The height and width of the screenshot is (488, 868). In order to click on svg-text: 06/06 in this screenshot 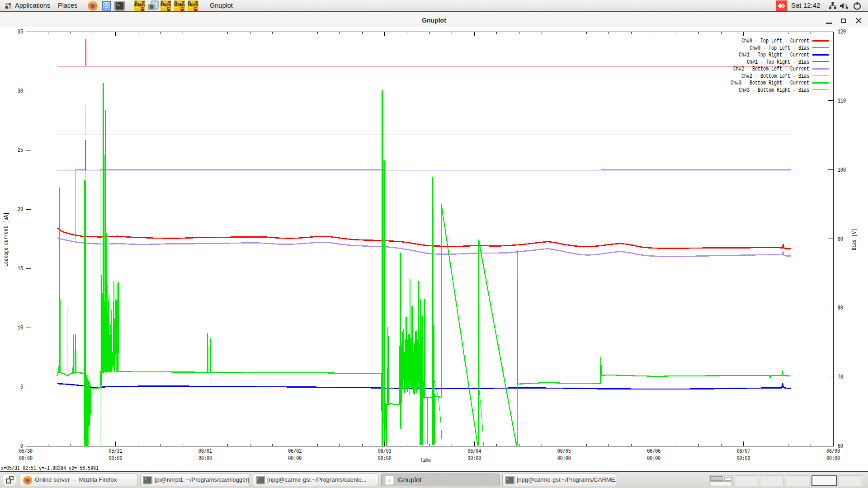, I will do `click(654, 451)`.